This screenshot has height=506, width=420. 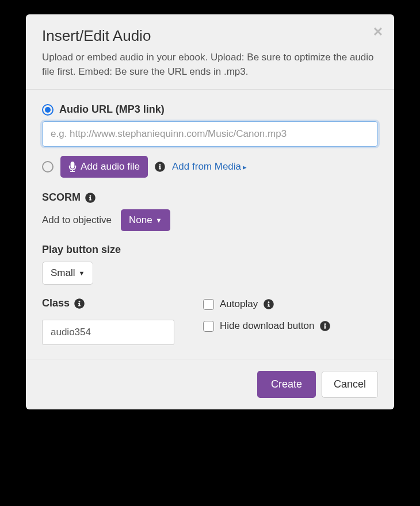 What do you see at coordinates (208, 327) in the screenshot?
I see `hide-download-checkbox` at bounding box center [208, 327].